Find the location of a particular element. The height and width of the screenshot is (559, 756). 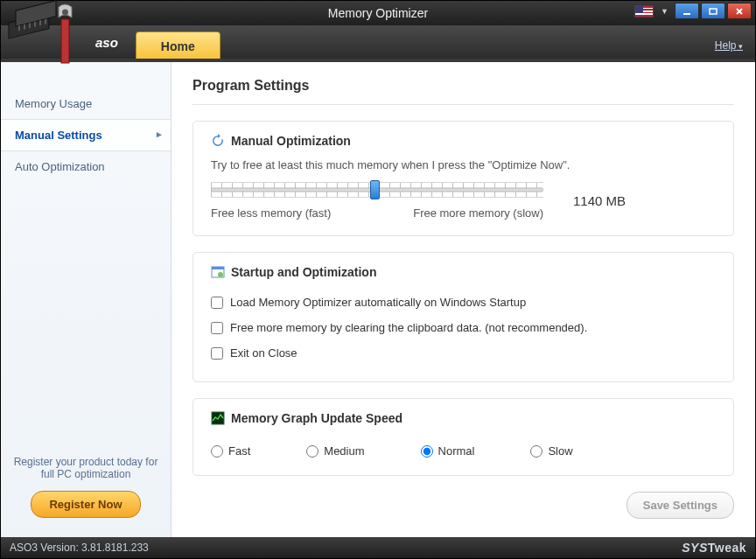

systweak-brand: SYSTweak is located at coordinates (714, 548).